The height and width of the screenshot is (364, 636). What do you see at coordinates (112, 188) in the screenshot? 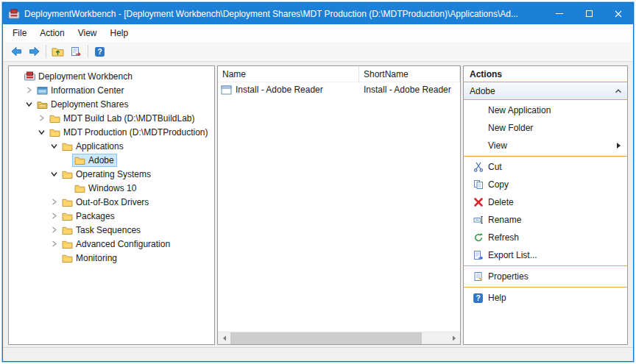
I see `tree-item-windows-10: Windows 10` at bounding box center [112, 188].